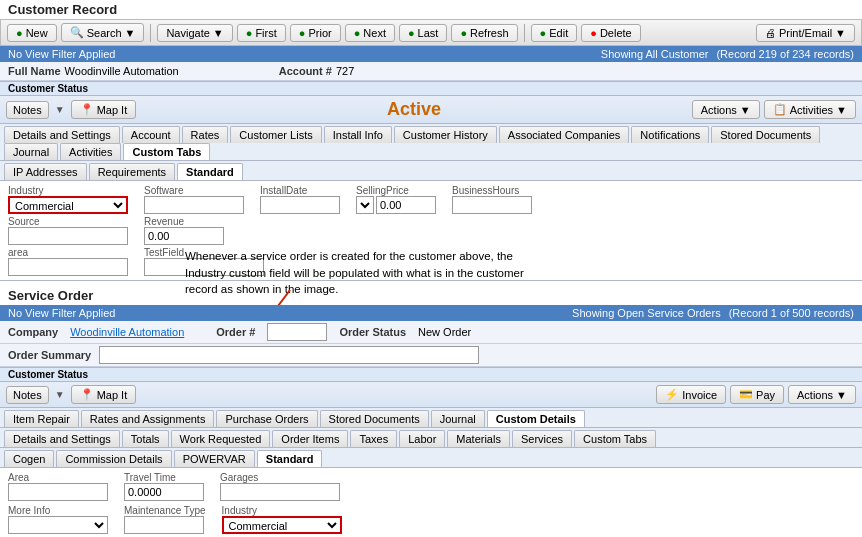 The height and width of the screenshot is (537, 862). I want to click on delete-button: ● Delete, so click(610, 33).